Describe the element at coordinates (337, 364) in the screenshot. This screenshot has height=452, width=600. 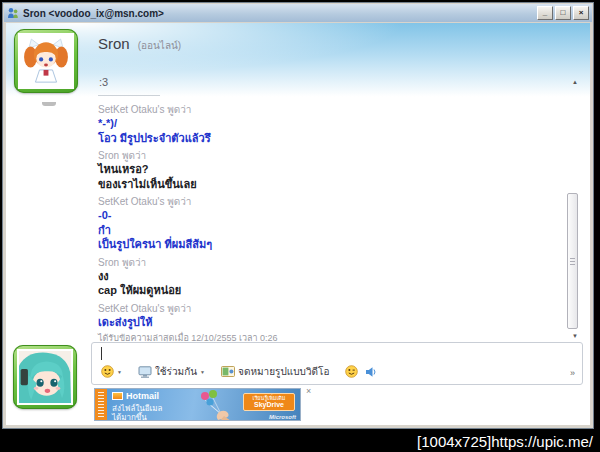
I see `message-input-area: ▼ ใช้ร่วมกัน ▼` at that location.